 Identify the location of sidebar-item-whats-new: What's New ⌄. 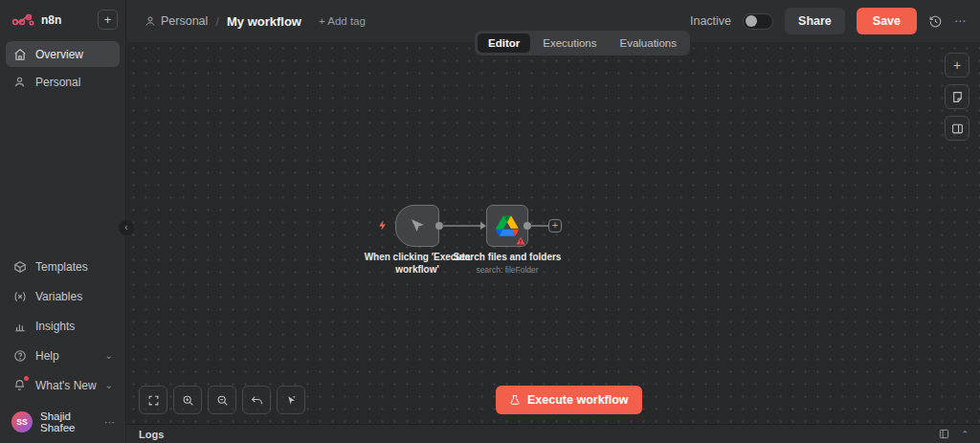
(63, 385).